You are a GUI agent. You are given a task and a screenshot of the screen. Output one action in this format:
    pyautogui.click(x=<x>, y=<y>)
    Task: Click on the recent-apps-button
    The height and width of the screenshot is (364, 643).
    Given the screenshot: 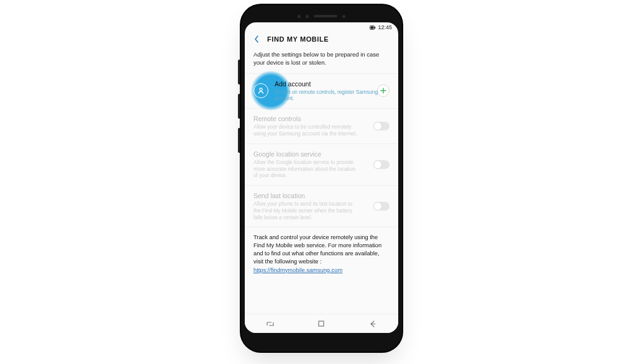 What is the action you would take?
    pyautogui.click(x=270, y=324)
    